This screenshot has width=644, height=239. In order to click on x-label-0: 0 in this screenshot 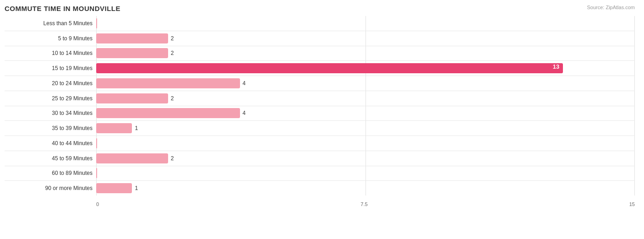, I will do `click(98, 204)`.